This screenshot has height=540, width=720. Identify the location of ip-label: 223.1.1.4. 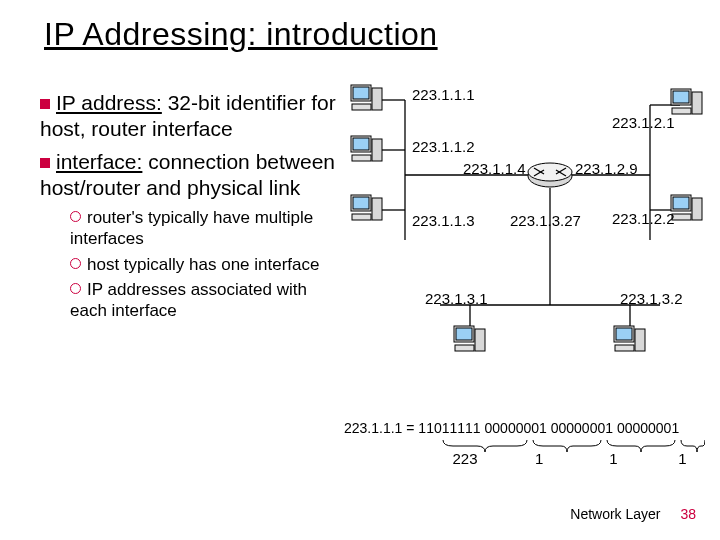
(494, 168).